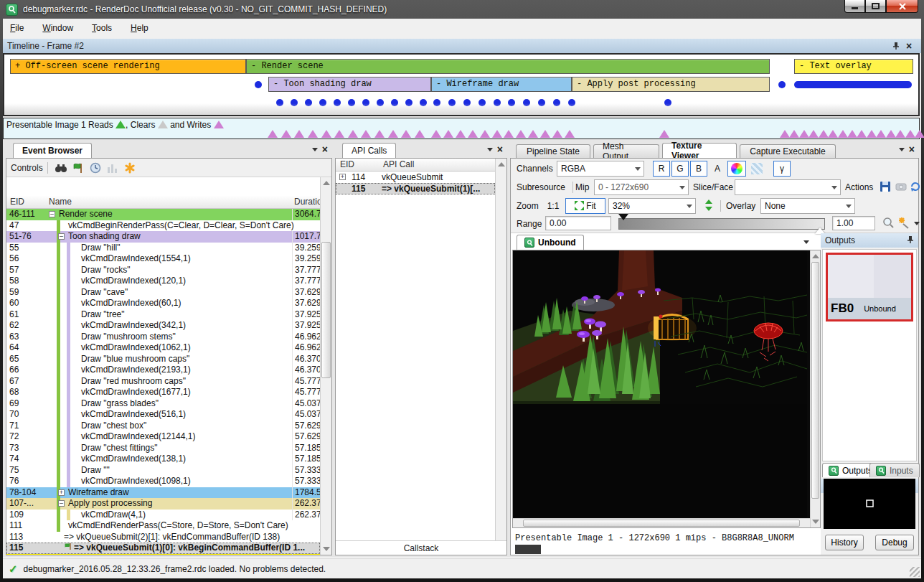 This screenshot has width=924, height=582. Describe the element at coordinates (164, 404) in the screenshot. I see `event-row: 69Draw "grass blades"45.03704` at that location.